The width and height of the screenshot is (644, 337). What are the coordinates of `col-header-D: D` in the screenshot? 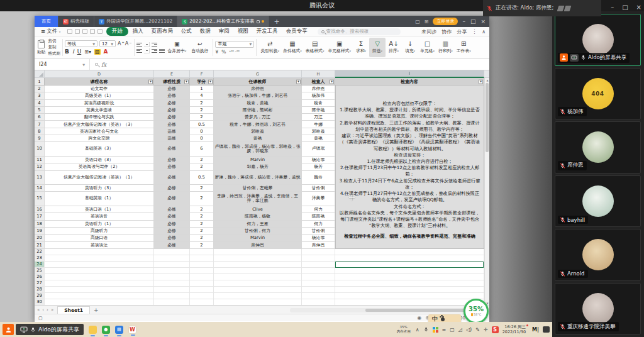 It's located at (99, 74).